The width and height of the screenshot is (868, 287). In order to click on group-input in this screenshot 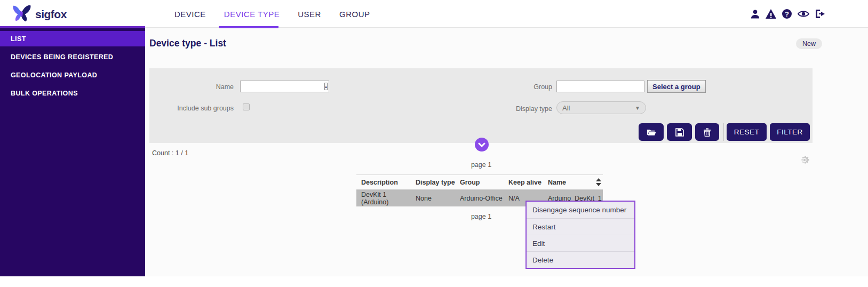, I will do `click(594, 86)`.